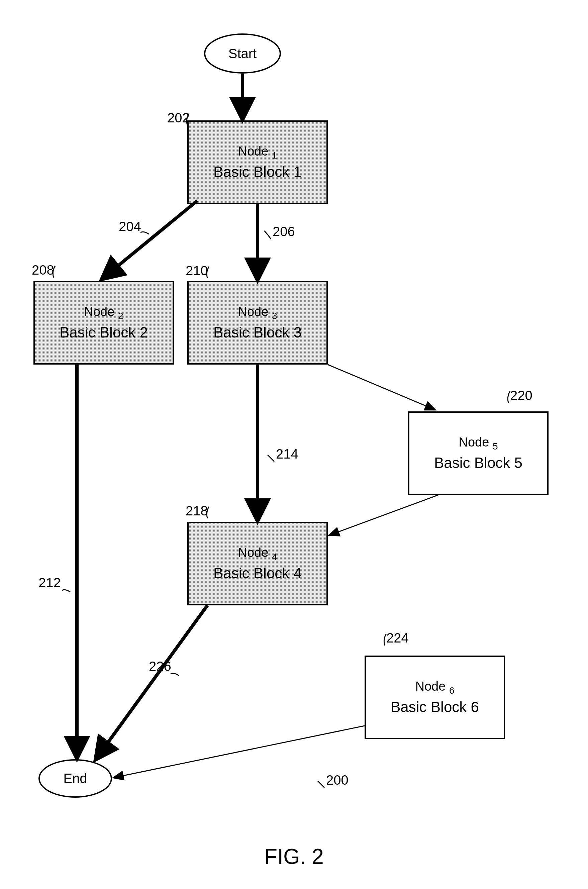  Describe the element at coordinates (287, 454) in the screenshot. I see `ref-214: 214` at that location.